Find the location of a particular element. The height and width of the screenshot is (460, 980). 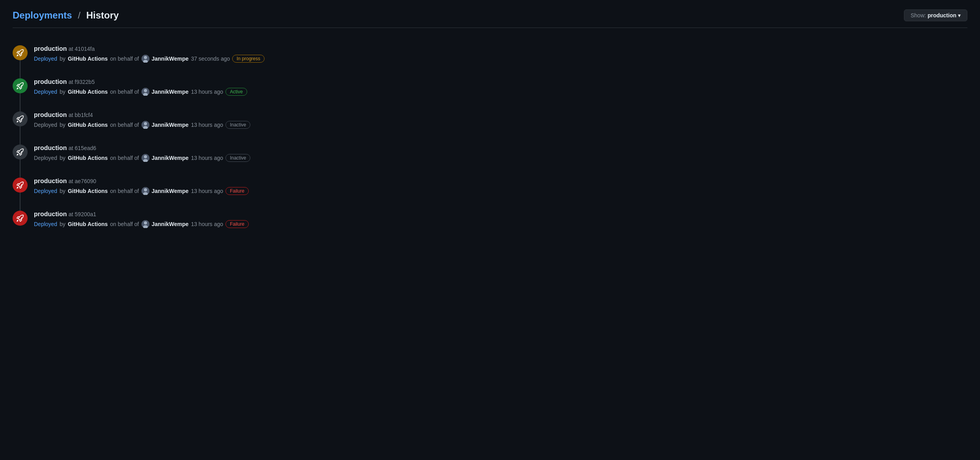

deployment-content: production at 59200a1 Deployed by GitHub… is located at coordinates (501, 219).